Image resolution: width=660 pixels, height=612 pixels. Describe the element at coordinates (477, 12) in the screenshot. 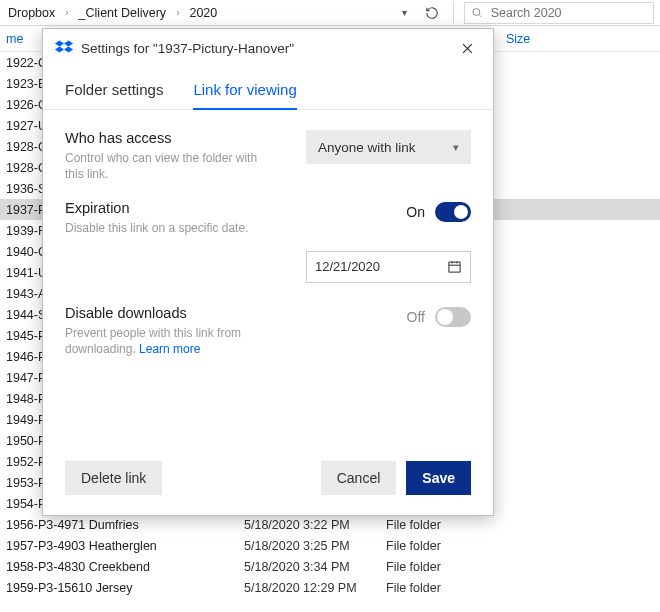

I see `search-icon` at that location.